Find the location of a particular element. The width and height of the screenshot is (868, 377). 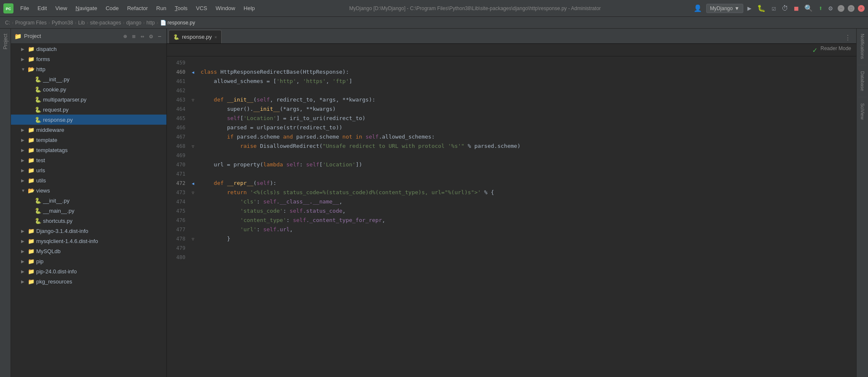

python-file-icon: 🐍 is located at coordinates (38, 89).